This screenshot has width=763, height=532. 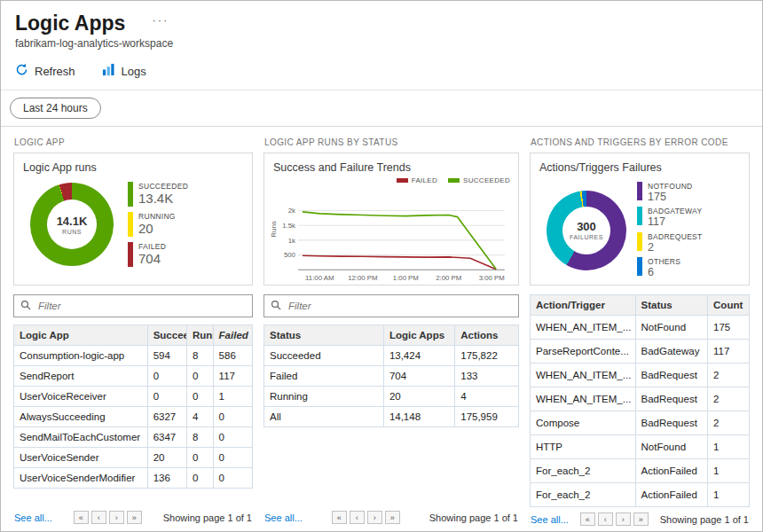 What do you see at coordinates (82, 438) in the screenshot?
I see `cell-logic-app: SendMailToEachCustomer` at bounding box center [82, 438].